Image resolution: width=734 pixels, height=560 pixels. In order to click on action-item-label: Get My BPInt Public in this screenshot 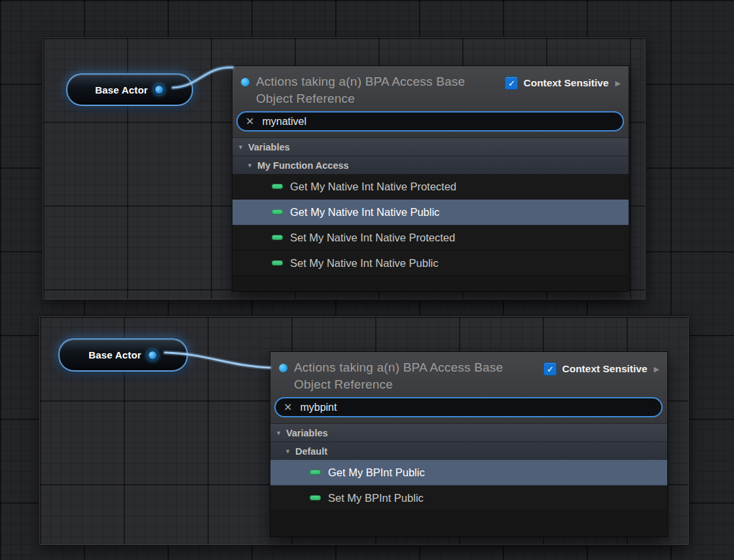, I will do `click(376, 472)`.